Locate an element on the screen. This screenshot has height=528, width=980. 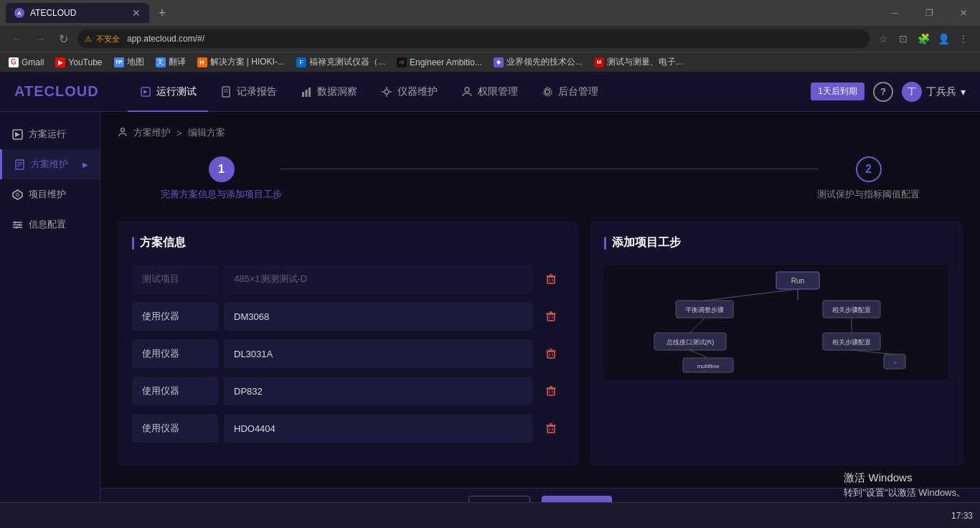
hioki-icon: H is located at coordinates (202, 62).